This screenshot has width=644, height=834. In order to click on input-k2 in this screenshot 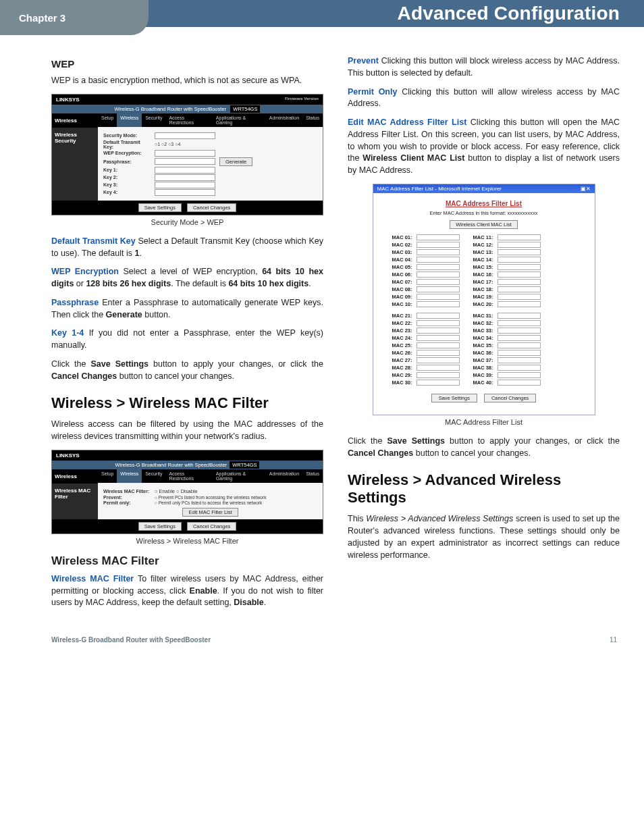, I will do `click(185, 178)`.